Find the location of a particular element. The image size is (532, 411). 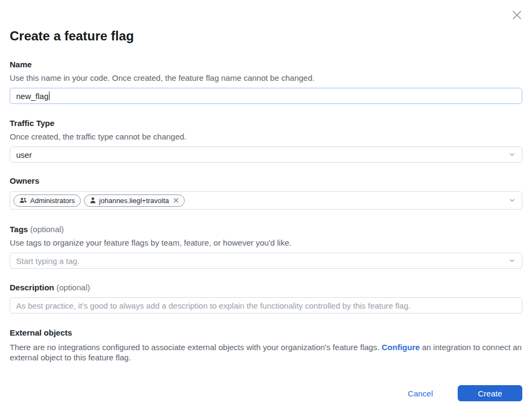

tags-placeholder: Start typing a tag. is located at coordinates (48, 261).